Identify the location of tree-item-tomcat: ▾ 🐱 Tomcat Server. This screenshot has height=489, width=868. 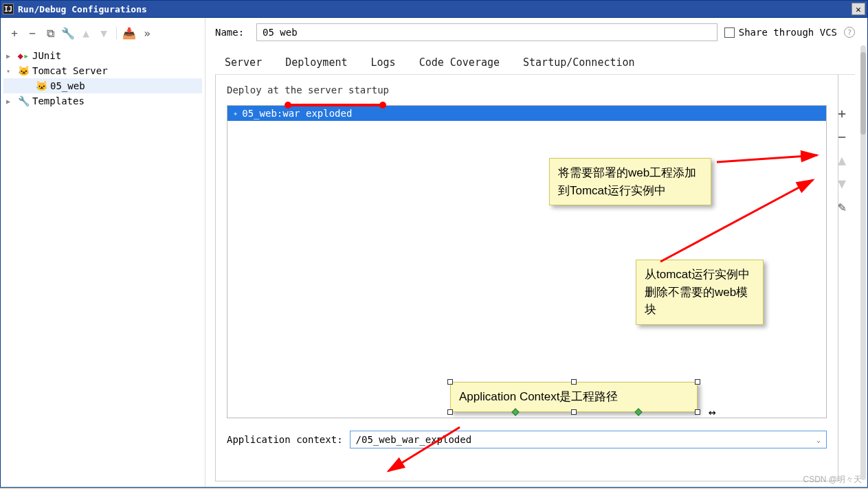
(103, 71).